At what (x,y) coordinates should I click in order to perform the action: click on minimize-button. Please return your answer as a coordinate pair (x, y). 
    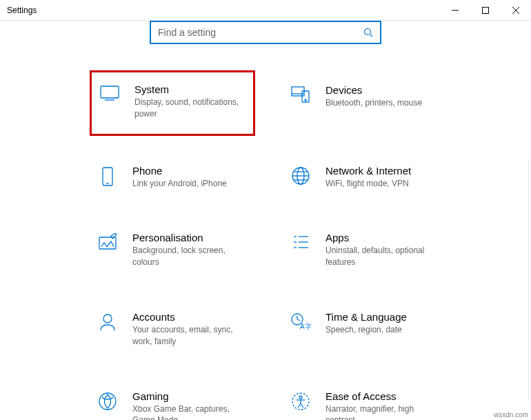
    Looking at the image, I should click on (455, 10).